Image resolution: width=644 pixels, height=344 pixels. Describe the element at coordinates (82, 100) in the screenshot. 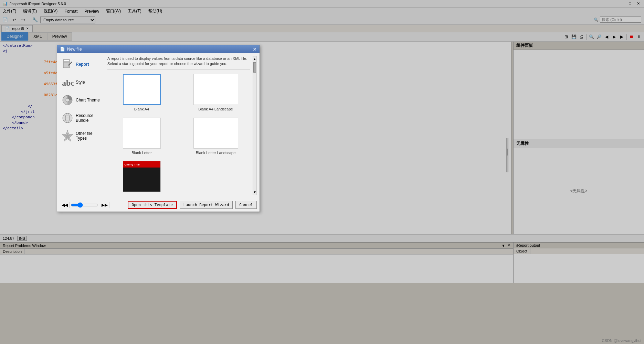

I see `sidebar-nav-chart-theme: Chart Theme` at that location.